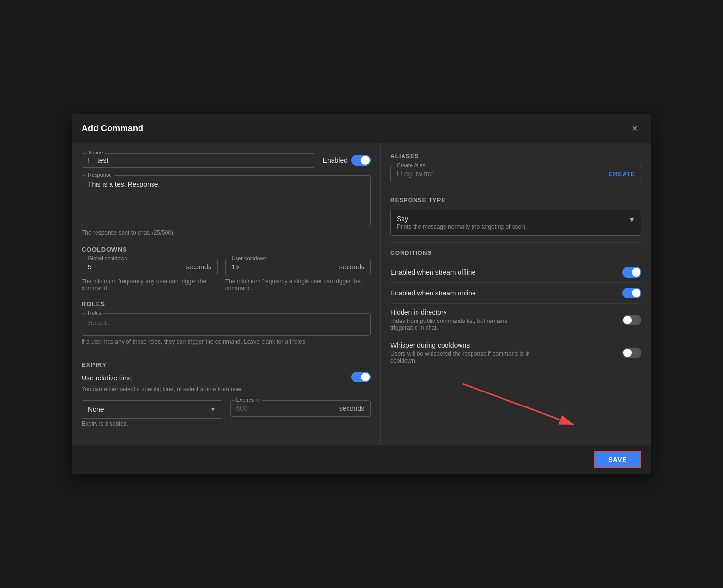 The width and height of the screenshot is (723, 588). What do you see at coordinates (516, 320) in the screenshot?
I see `condition-row-directory: Hidden in directory Hides from public co…` at bounding box center [516, 320].